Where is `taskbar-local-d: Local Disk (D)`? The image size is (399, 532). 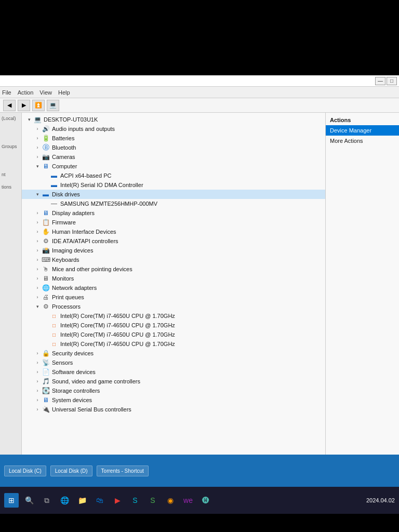 taskbar-local-d: Local Disk (D) is located at coordinates (72, 471).